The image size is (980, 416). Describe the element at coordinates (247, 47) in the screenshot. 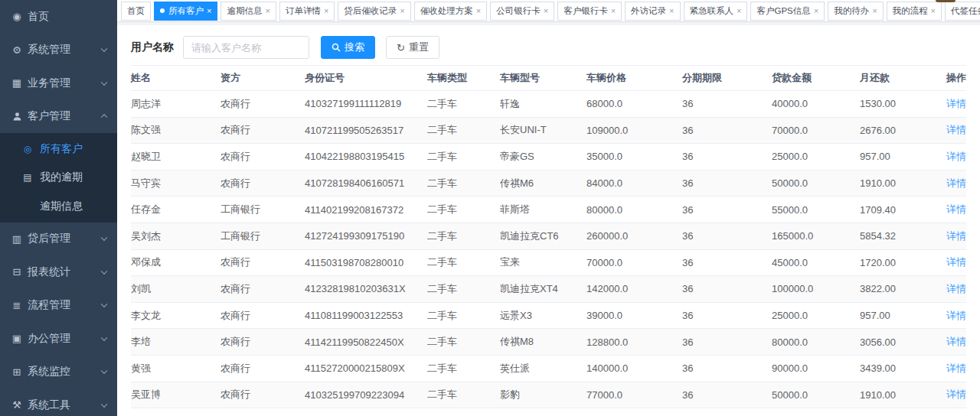

I see `customer-name-input` at that location.